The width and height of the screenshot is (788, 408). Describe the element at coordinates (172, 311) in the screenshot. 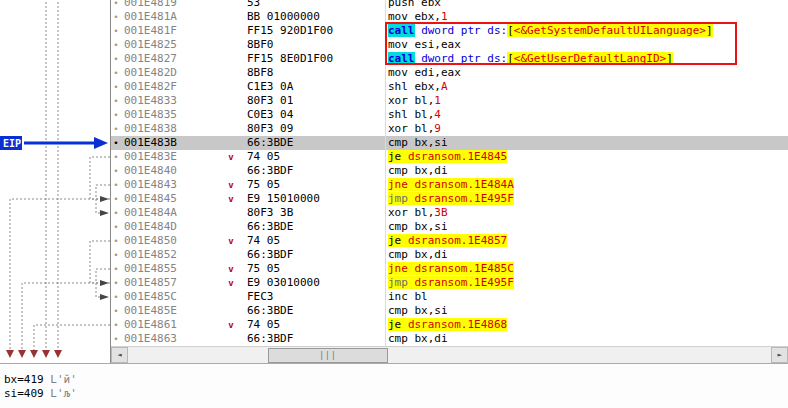

I see `address-cell: 001E485E` at that location.